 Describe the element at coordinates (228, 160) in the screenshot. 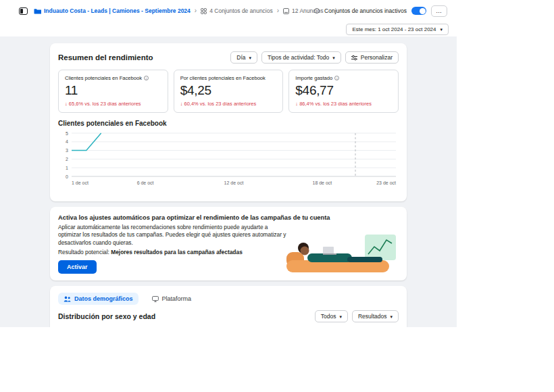

I see `leads-line-chart: 0123451 de oct6 de oct12 de oct18 de oct…` at that location.